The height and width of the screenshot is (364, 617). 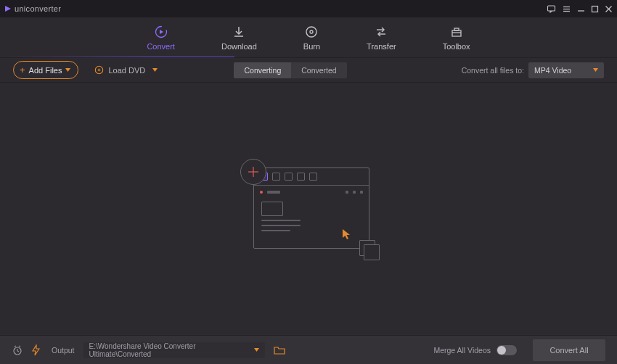 What do you see at coordinates (290, 70) in the screenshot?
I see `converting-converted-segment: Converting Converted` at bounding box center [290, 70].